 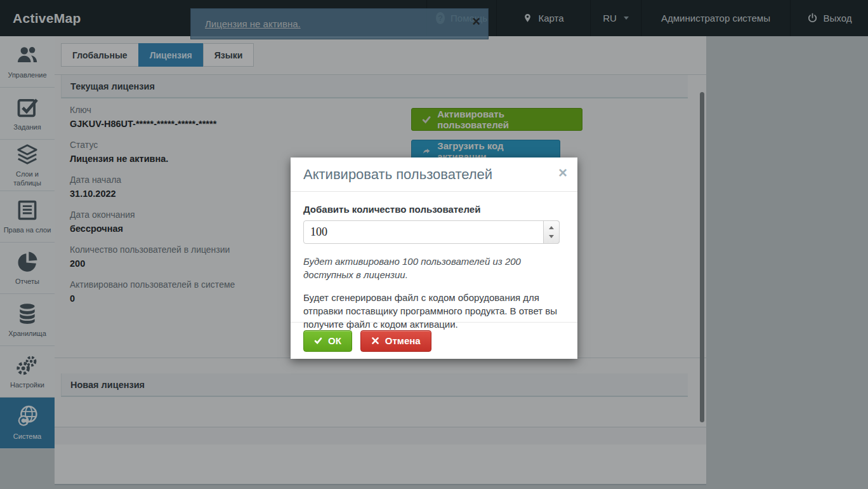 I want to click on dialog-header: Активировать пользователей ×, so click(x=434, y=175).